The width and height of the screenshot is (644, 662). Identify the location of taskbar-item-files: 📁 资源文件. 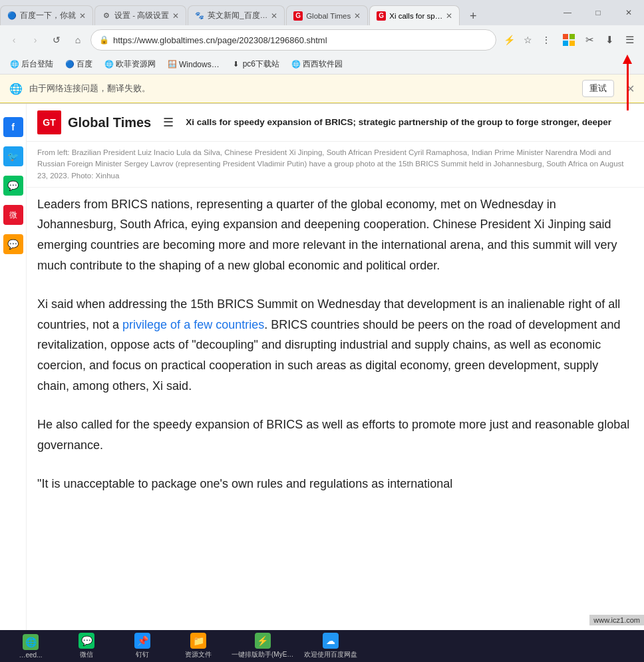
(198, 646).